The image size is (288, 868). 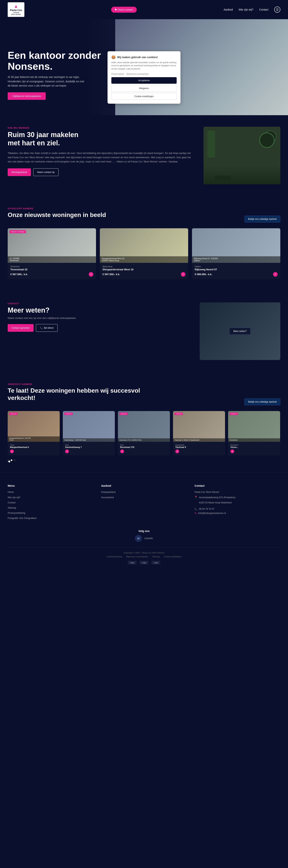 I want to click on cookie-settings-button: Cookie-instellingen, so click(x=144, y=96).